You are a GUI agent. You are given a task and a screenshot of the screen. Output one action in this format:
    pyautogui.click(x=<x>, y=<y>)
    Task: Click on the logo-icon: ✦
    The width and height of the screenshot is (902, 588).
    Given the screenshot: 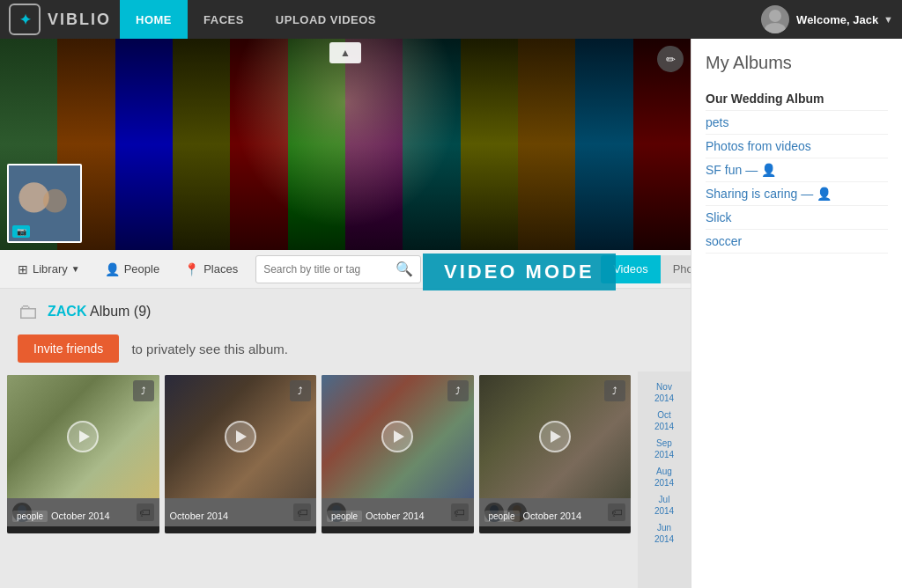 What is the action you would take?
    pyautogui.click(x=25, y=19)
    